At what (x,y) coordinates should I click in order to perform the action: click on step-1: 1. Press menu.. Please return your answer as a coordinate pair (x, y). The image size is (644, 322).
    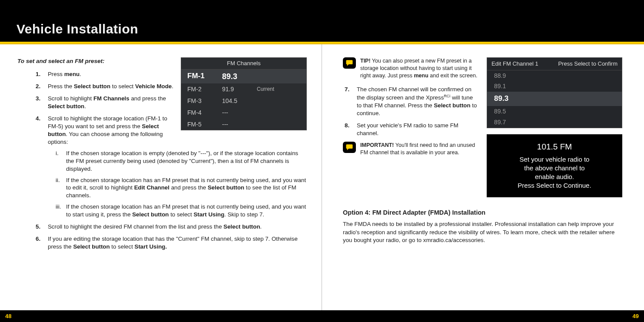
    Looking at the image, I should click on (171, 74).